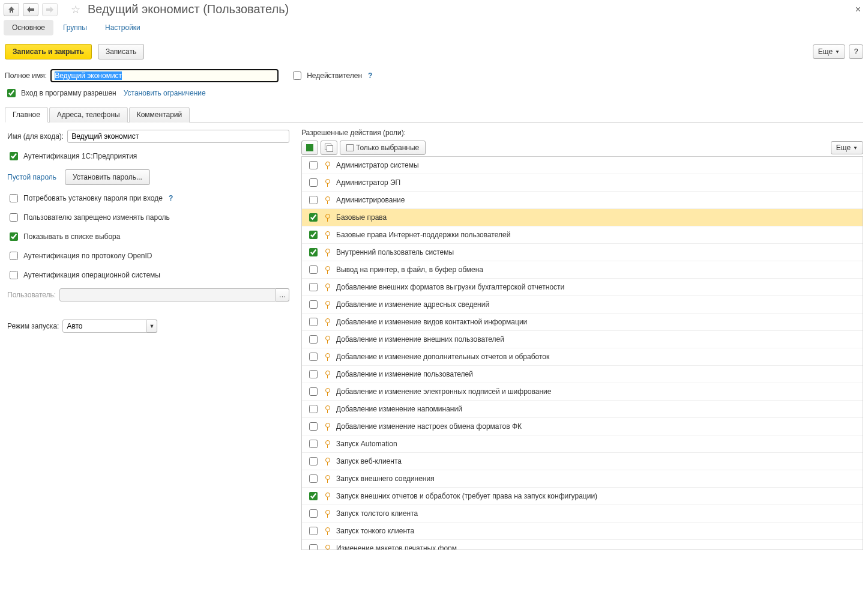  I want to click on role-row: Вывод на принтер, в файл, в буфер обмена, so click(582, 270).